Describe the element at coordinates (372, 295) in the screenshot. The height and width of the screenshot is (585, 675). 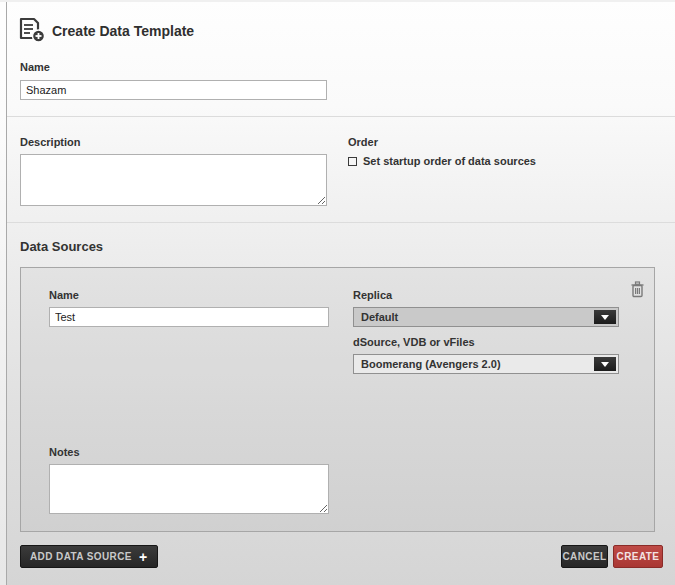
I see `replica-label: Replica` at that location.